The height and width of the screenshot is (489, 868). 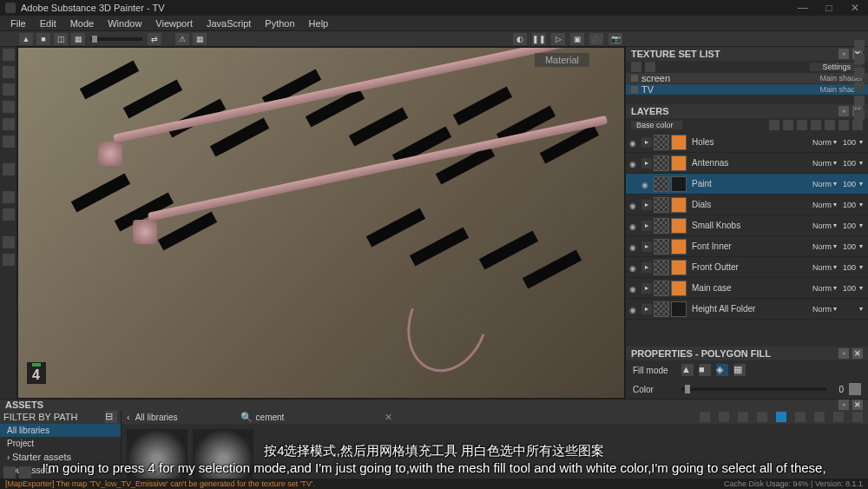 I want to click on add-folder-icon, so click(x=844, y=125).